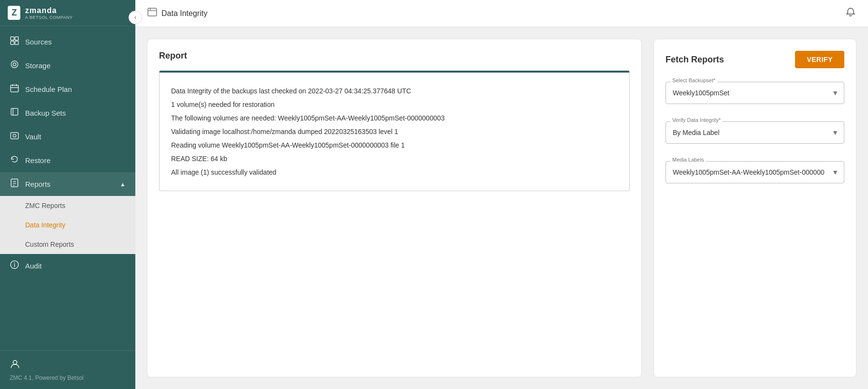 The width and height of the screenshot is (868, 389). I want to click on backupset-field-group: Select Backupset* Weekly1005pmSet ▼, so click(755, 93).